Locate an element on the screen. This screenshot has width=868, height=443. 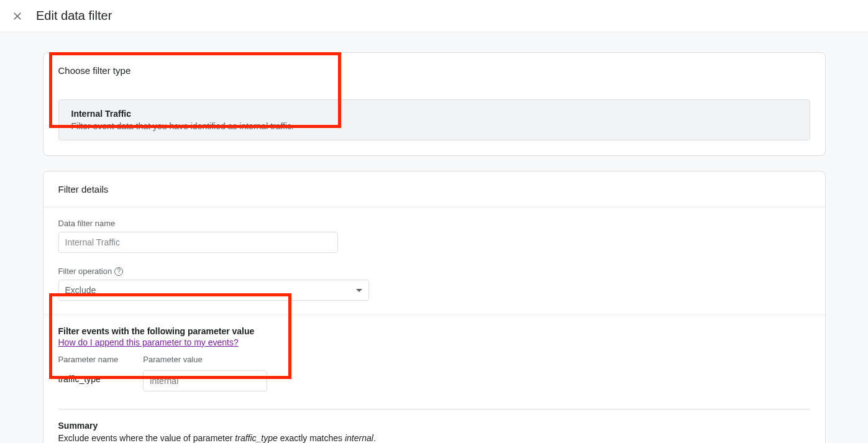
help-link-append-parameter: How do I append this parameter to my eve… is located at coordinates (148, 342).